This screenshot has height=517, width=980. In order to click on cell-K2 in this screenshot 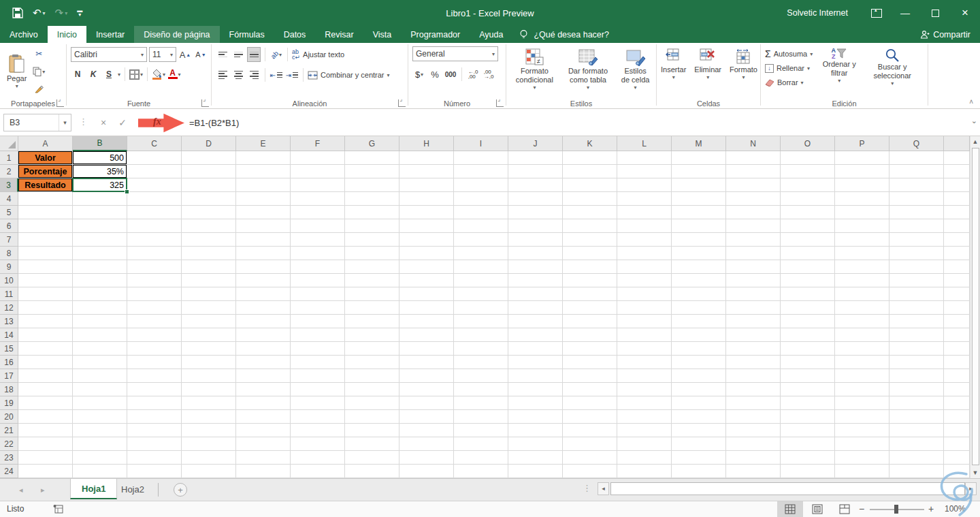, I will do `click(590, 172)`.